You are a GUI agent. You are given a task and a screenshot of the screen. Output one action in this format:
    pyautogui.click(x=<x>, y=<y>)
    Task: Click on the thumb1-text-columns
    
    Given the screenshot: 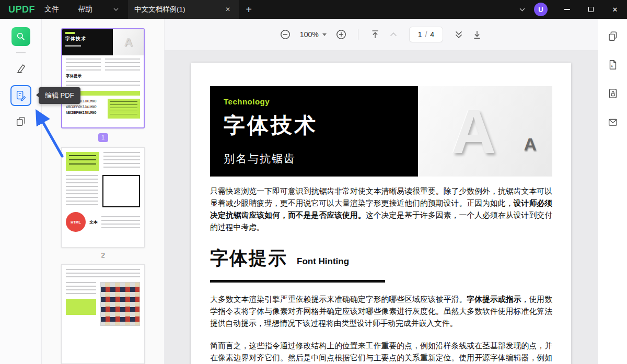 What is the action you would take?
    pyautogui.click(x=103, y=65)
    